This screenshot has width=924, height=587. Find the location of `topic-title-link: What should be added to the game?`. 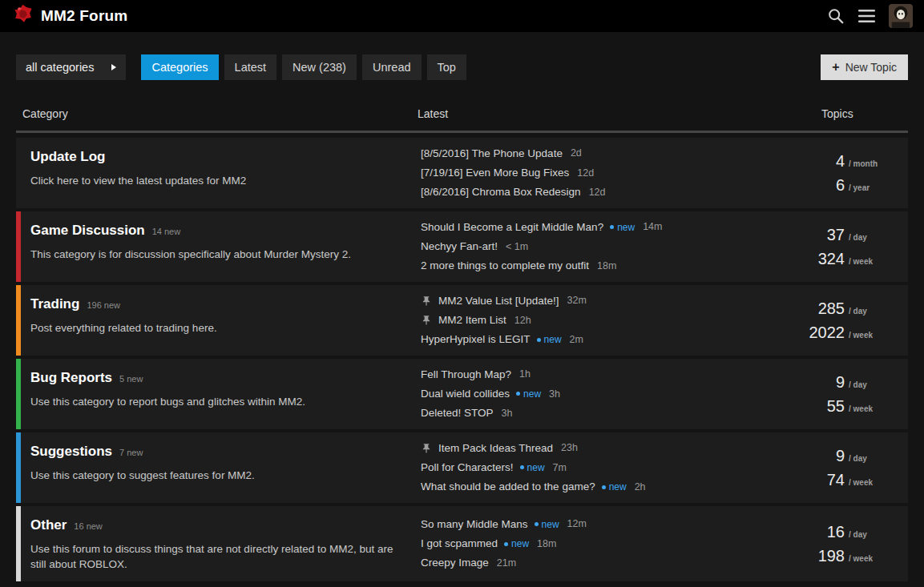

topic-title-link: What should be added to the game? is located at coordinates (508, 487).